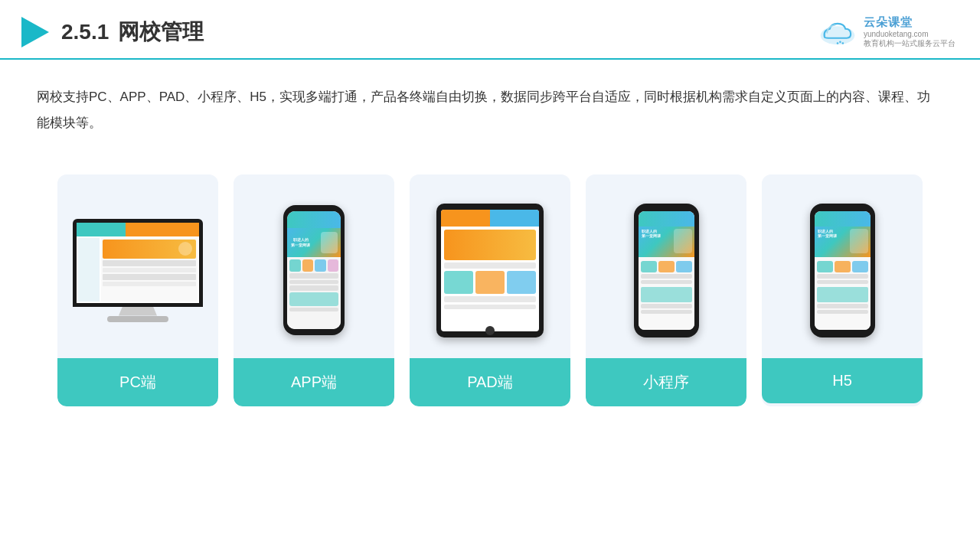  I want to click on mini-banner-2: 职进人的第一堂网课, so click(842, 242).